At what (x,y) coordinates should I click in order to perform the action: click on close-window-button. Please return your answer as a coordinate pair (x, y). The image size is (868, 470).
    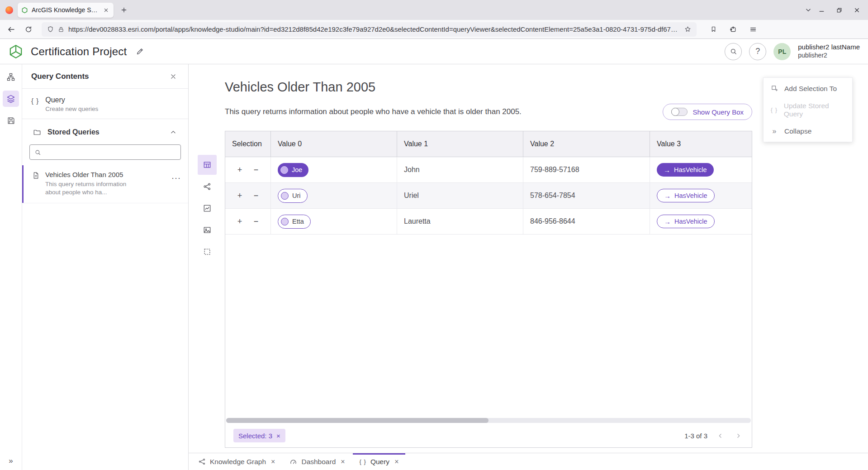
    Looking at the image, I should click on (857, 10).